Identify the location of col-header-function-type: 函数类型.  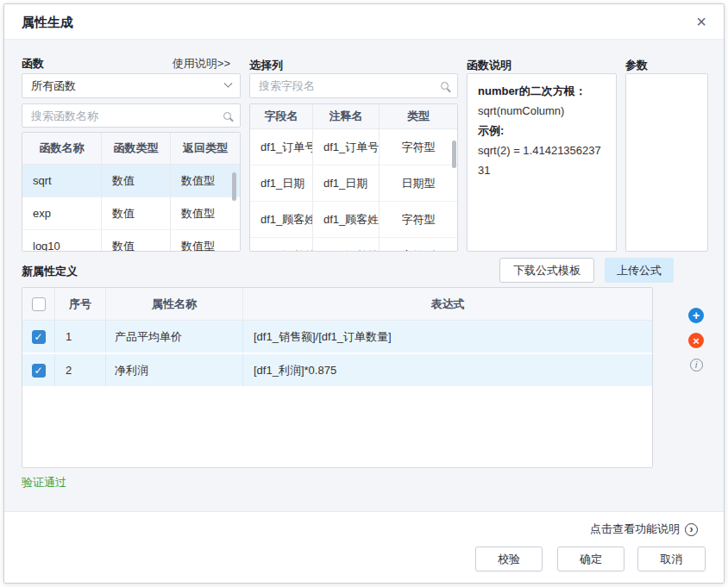
(136, 148).